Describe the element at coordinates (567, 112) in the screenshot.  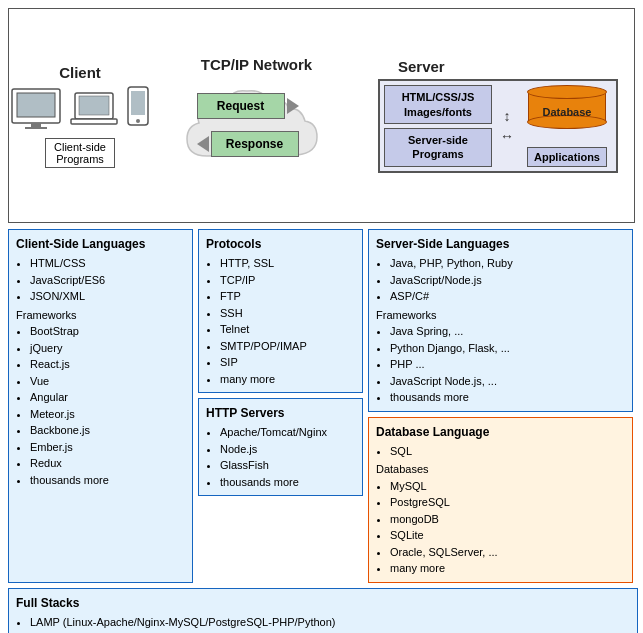
I see `database-cylinder: Database` at that location.